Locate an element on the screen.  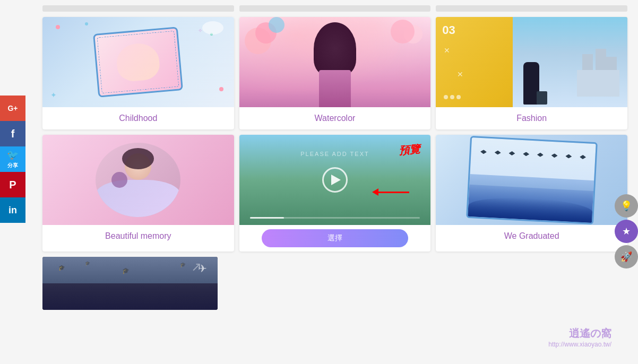
watercolor-hair is located at coordinates (335, 49).